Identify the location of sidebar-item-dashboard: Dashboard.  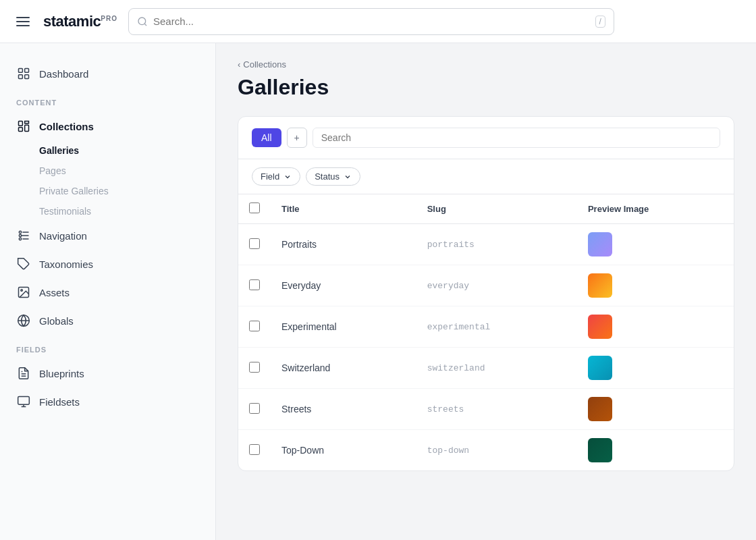
(108, 74).